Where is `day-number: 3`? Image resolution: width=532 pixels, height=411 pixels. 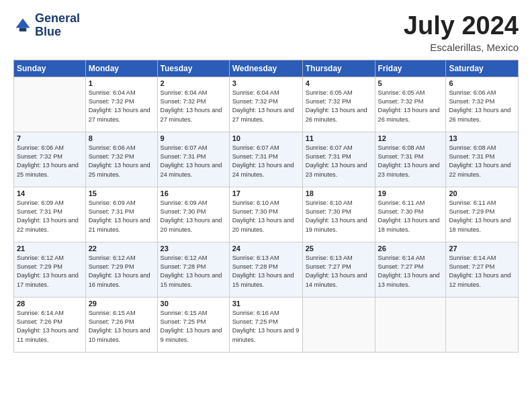
day-number: 3 is located at coordinates (266, 83).